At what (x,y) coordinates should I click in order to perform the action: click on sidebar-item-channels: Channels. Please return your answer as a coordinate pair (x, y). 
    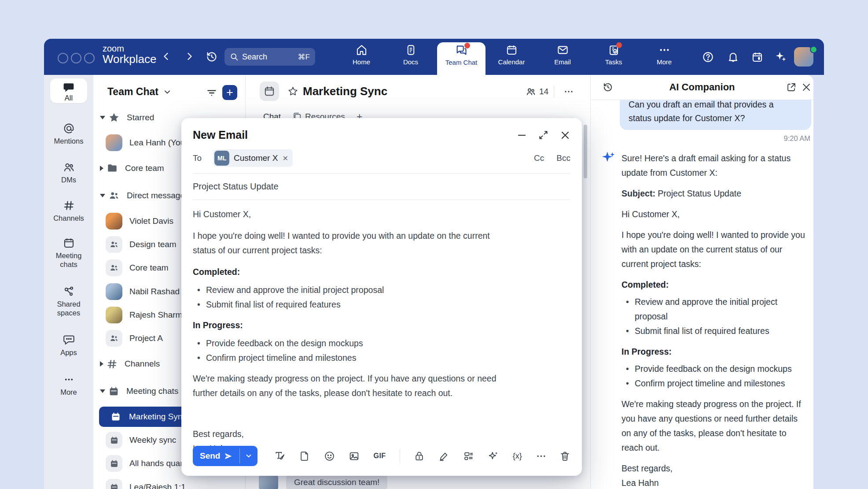
    Looking at the image, I should click on (69, 211).